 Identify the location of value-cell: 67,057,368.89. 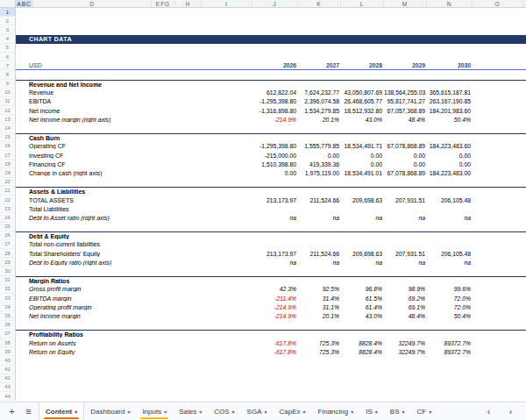
(405, 110).